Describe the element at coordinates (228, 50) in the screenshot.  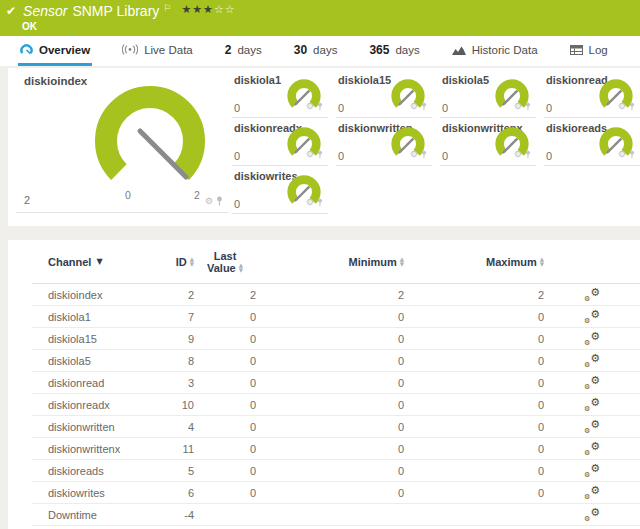
I see `tab-number: 2` at that location.